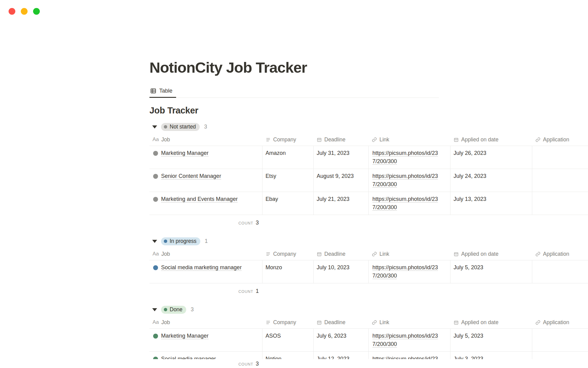  I want to click on cell-company: Ebay, so click(288, 203).